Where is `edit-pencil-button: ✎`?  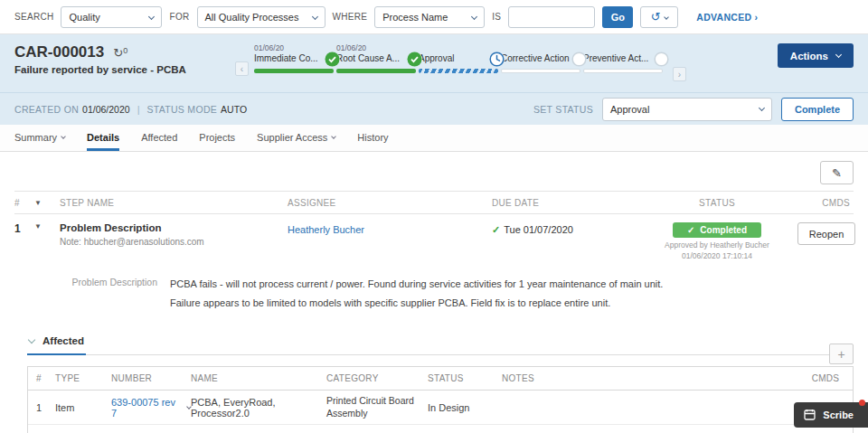
edit-pencil-button: ✎ is located at coordinates (837, 173).